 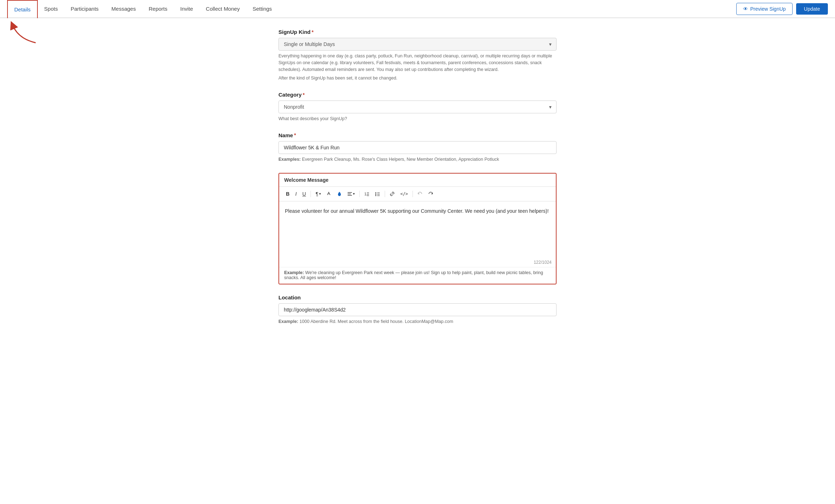 What do you see at coordinates (418, 194) in the screenshot?
I see `editor-toolbar: B I U ¶ ▾ ▾` at bounding box center [418, 194].